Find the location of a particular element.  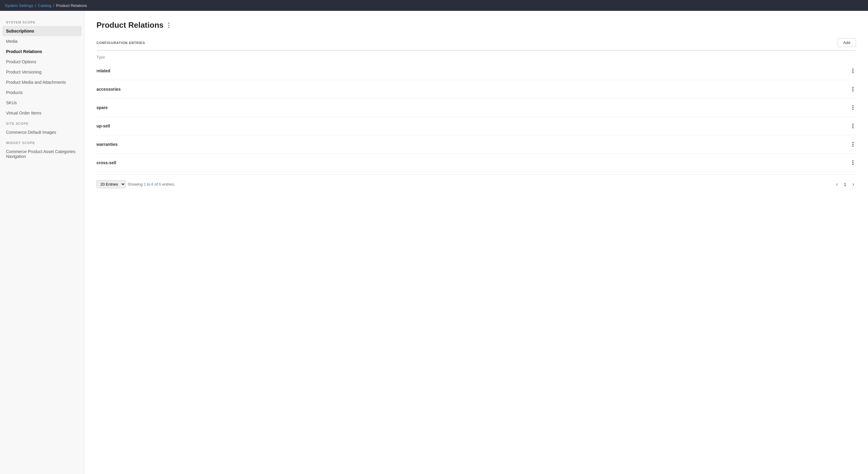

current-page: 1 is located at coordinates (845, 185).